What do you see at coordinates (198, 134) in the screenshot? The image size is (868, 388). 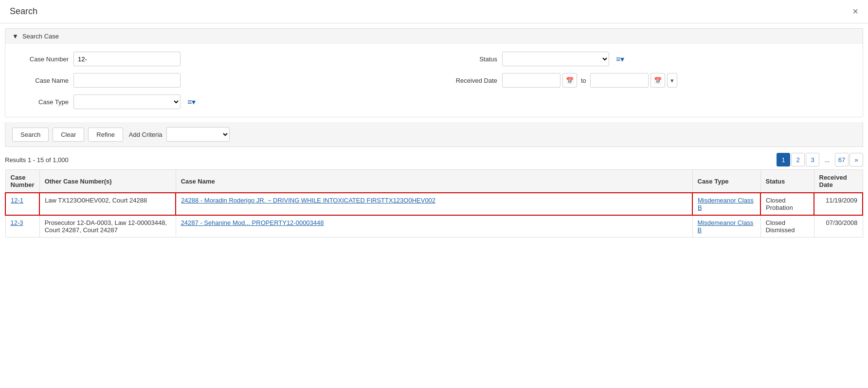 I see `add-criteria-select` at bounding box center [198, 134].